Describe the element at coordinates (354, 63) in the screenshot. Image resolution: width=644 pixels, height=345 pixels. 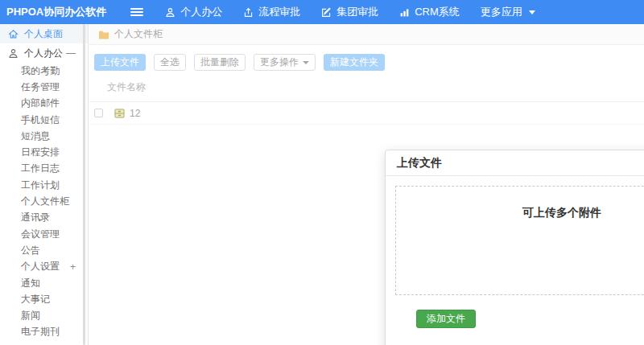
I see `new-folder-button: 新建文件夹` at that location.